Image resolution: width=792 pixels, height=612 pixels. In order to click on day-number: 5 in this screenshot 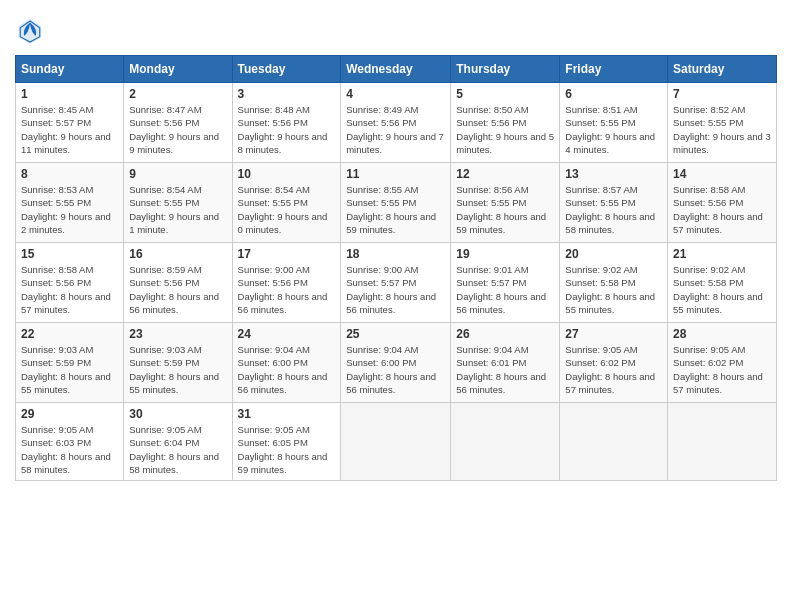, I will do `click(505, 94)`.